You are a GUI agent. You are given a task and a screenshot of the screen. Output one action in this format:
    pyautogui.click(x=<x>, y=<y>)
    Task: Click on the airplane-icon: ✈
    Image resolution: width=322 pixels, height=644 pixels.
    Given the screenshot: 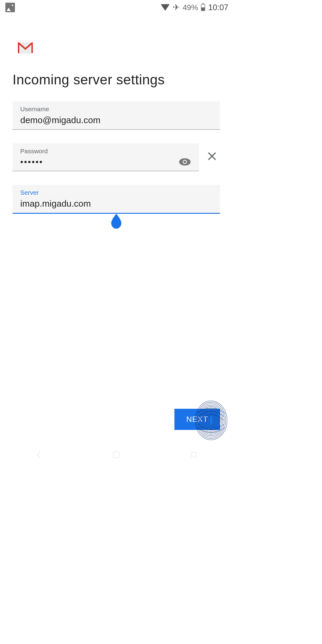 What is the action you would take?
    pyautogui.click(x=176, y=7)
    